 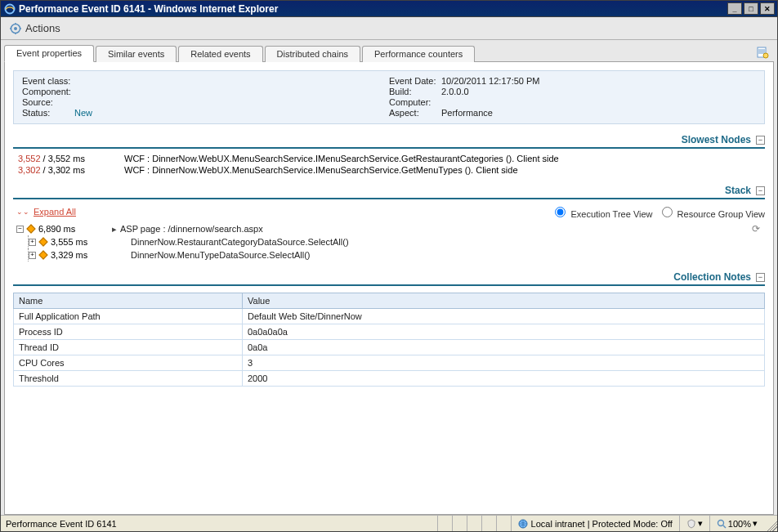 What do you see at coordinates (389, 29) in the screenshot?
I see `command-bar: Actions` at bounding box center [389, 29].